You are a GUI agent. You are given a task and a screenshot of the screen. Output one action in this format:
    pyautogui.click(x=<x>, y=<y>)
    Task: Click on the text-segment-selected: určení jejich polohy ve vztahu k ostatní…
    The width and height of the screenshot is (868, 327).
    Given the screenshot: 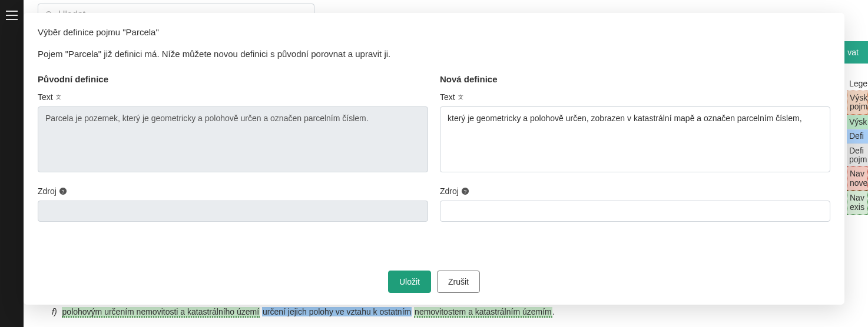 What is the action you would take?
    pyautogui.click(x=337, y=312)
    